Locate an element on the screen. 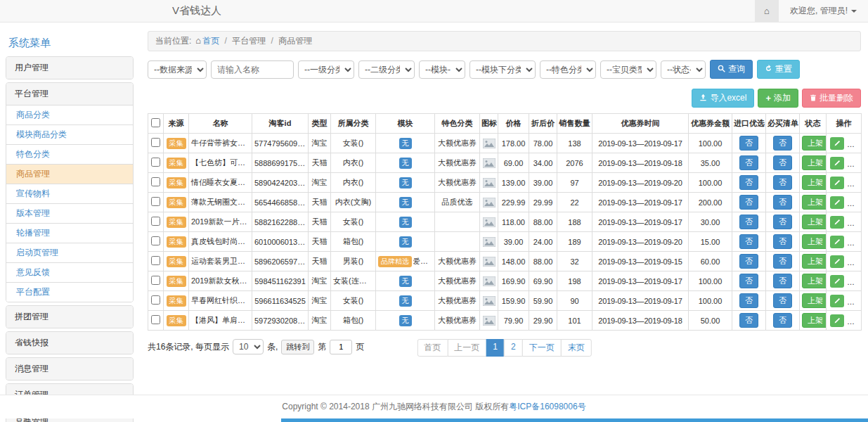 The image size is (868, 422). page-button: 末页 is located at coordinates (576, 347).